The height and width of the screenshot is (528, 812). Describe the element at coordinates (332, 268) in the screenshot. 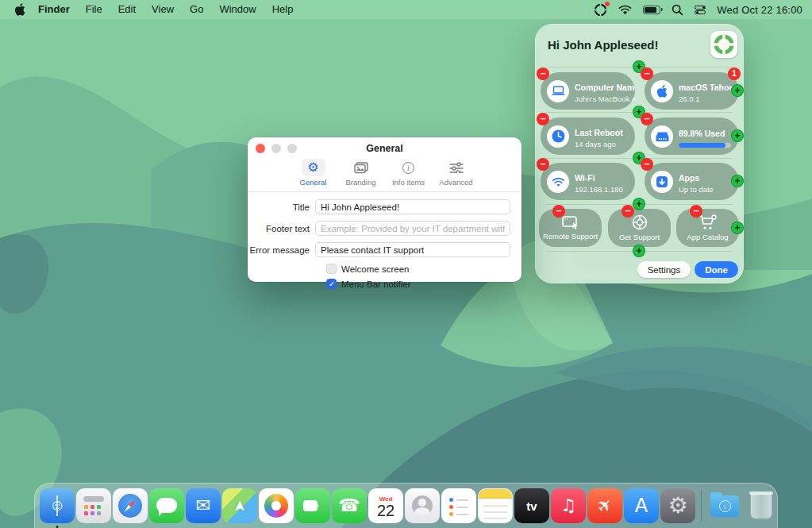

I see `welcome-screen-checkbox` at that location.